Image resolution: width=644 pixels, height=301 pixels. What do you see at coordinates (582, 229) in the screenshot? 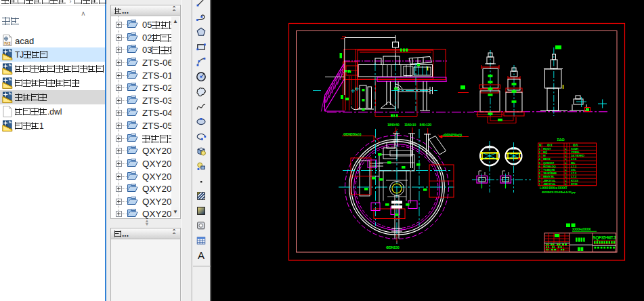
I see `svg-text: XXXX•αXXXX` at bounding box center [582, 229].